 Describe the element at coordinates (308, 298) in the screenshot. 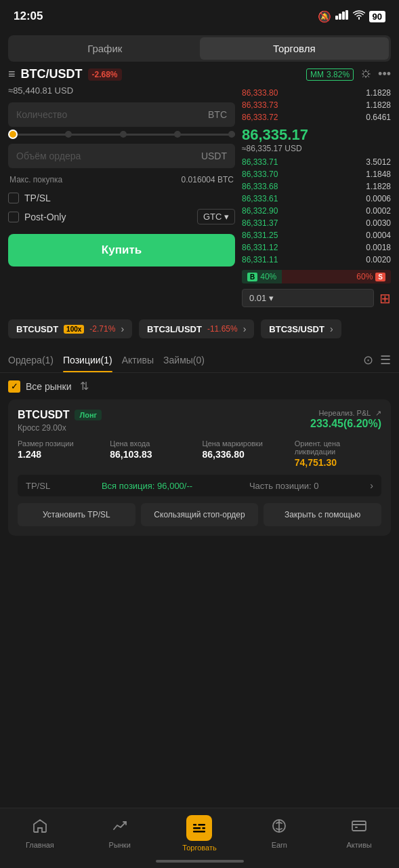

I see `qty-select: 0.01 ▾` at that location.